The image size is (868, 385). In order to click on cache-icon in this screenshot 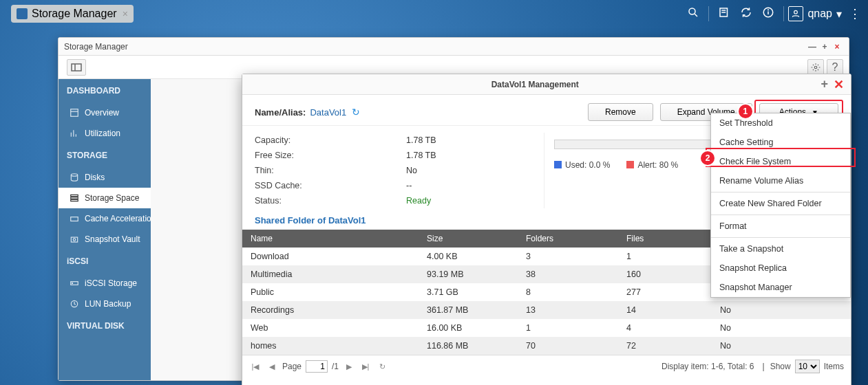, I will do `click(74, 219)`.